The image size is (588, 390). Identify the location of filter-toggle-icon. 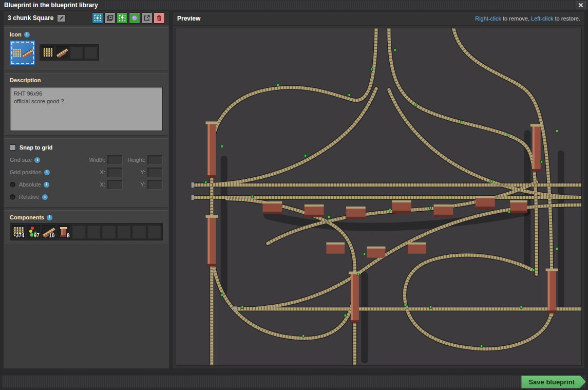
(135, 18).